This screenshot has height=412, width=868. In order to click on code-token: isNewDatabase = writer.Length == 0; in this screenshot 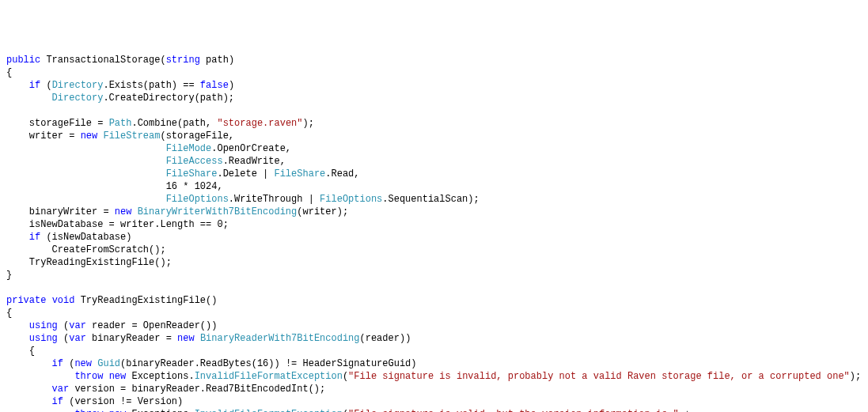, I will do `click(117, 225)`.